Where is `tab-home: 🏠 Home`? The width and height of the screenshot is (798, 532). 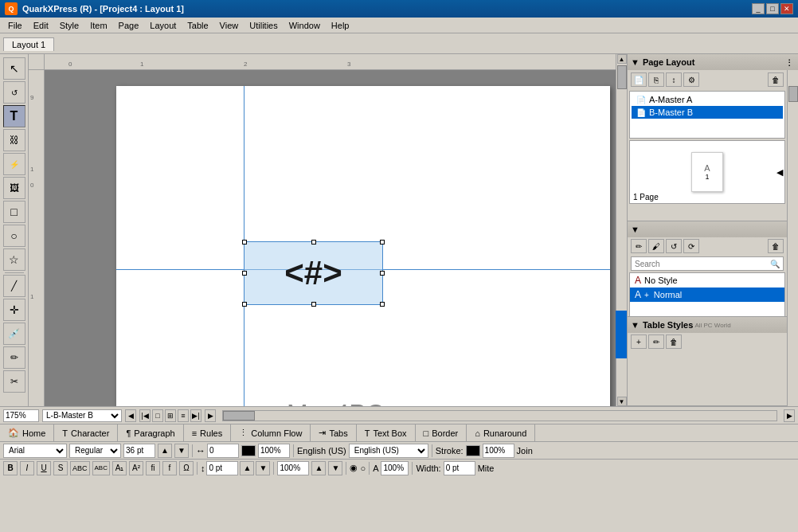
tab-home: 🏠 Home is located at coordinates (27, 433).